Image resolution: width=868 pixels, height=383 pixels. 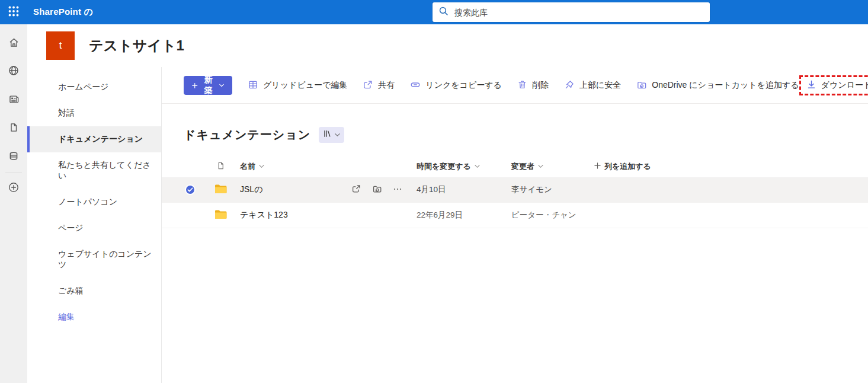 I want to click on more-actions-icon, so click(x=398, y=190).